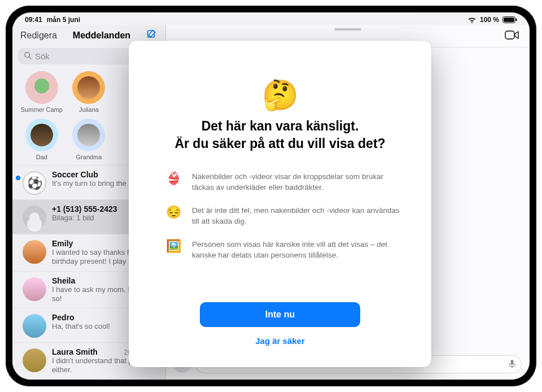  Describe the element at coordinates (296, 216) in the screenshot. I see `modal-bullet-text: Det är inte ditt fel, men nakenbilder oc…` at that location.